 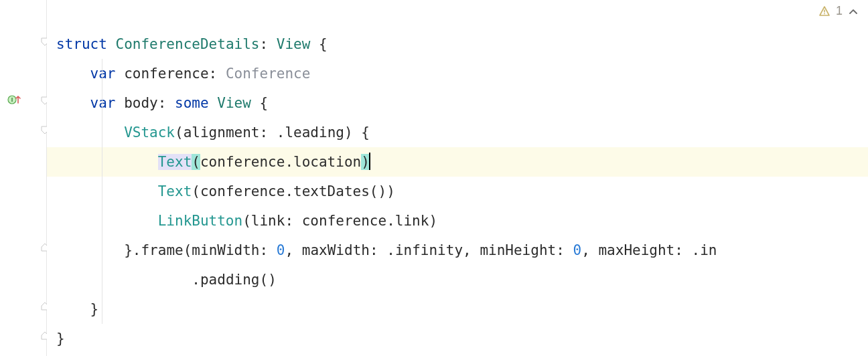 What do you see at coordinates (457, 250) in the screenshot?
I see `code-line: }.frame(minWidth: 0, maxWidth: .infinity…` at bounding box center [457, 250].